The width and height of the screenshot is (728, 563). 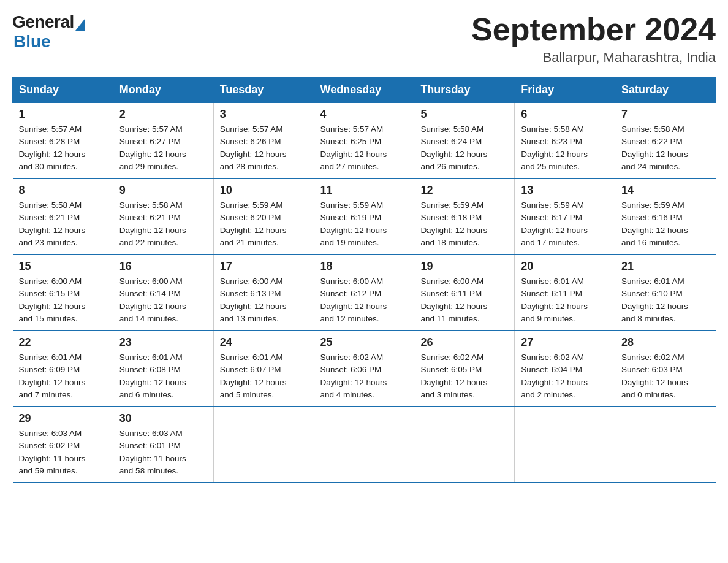 I want to click on calendar-cell: 30Sunrise: 6:03 AMSunset: 6:01 PMDayligh…, so click(x=163, y=445).